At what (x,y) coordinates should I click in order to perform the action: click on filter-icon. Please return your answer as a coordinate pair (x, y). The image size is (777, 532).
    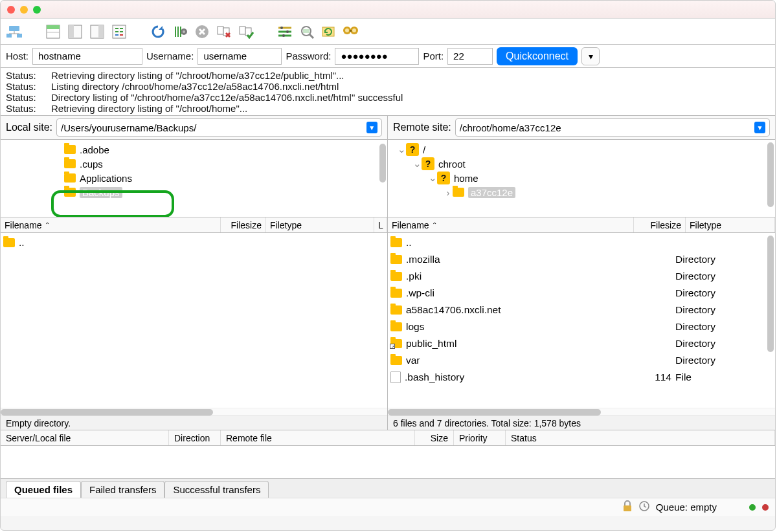
    Looking at the image, I should click on (285, 32).